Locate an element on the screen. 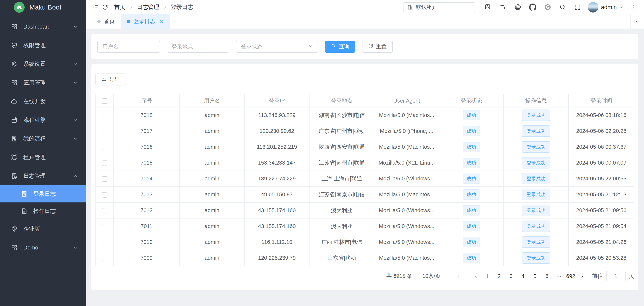  page-number-1: 1 is located at coordinates (487, 276).